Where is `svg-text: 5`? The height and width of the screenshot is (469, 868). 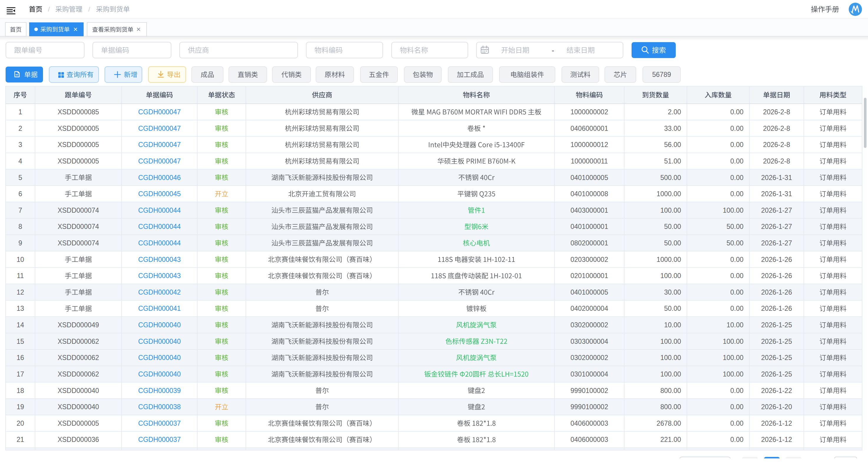
svg-text: 5 is located at coordinates (20, 178).